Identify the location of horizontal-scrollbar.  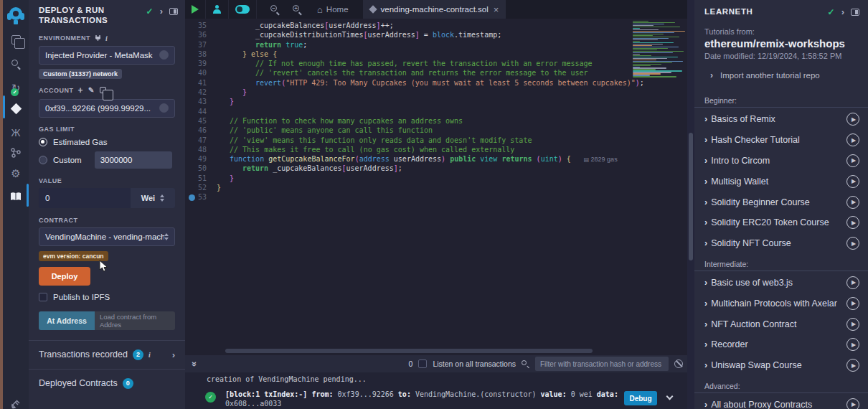
(409, 351).